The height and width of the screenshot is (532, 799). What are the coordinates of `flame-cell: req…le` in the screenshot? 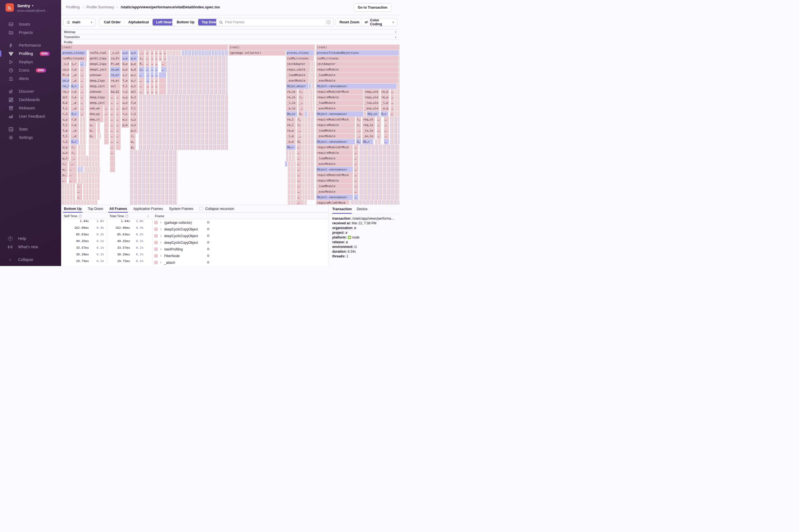 It's located at (369, 125).